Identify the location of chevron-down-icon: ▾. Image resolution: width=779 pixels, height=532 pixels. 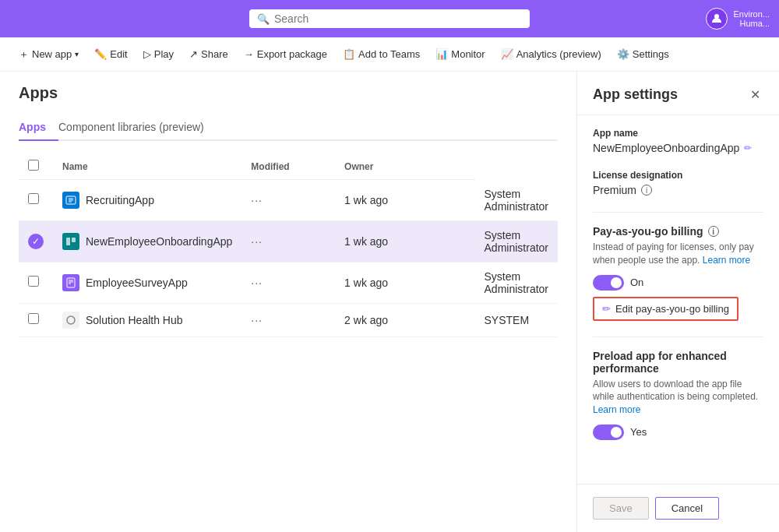
(76, 55).